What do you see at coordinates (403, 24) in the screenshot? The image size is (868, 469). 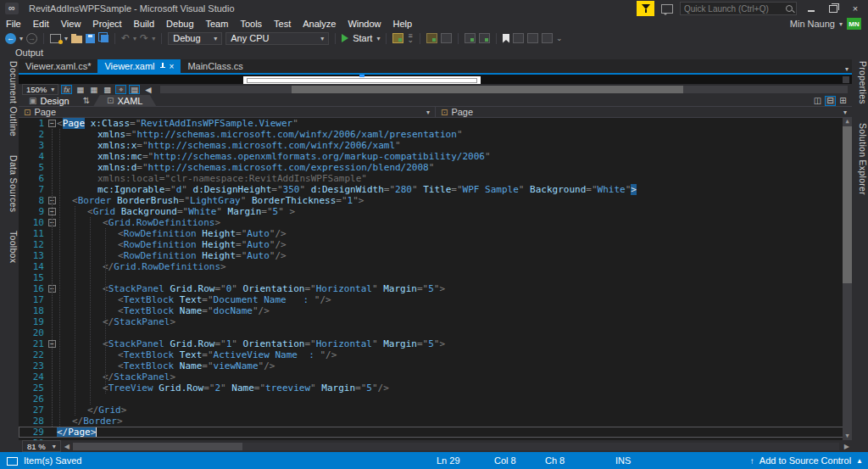 I see `menu-help: Help` at bounding box center [403, 24].